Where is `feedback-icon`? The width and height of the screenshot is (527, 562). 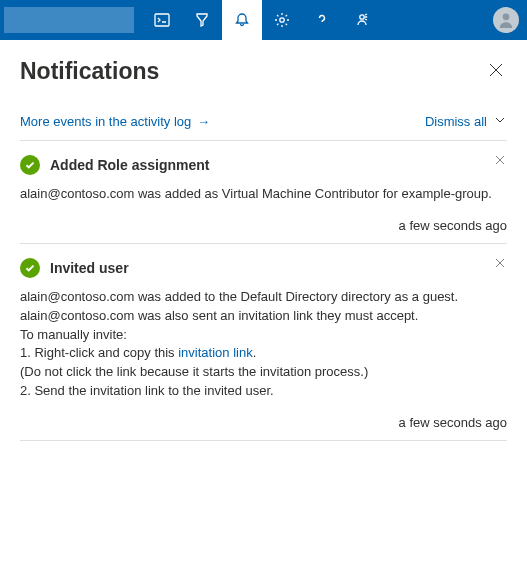
feedback-icon is located at coordinates (362, 20).